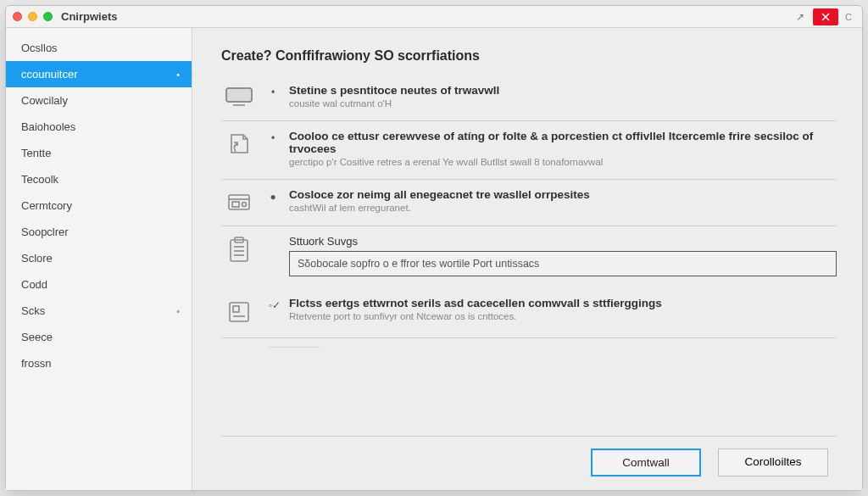 The width and height of the screenshot is (868, 496). I want to click on settings-input, so click(563, 264).